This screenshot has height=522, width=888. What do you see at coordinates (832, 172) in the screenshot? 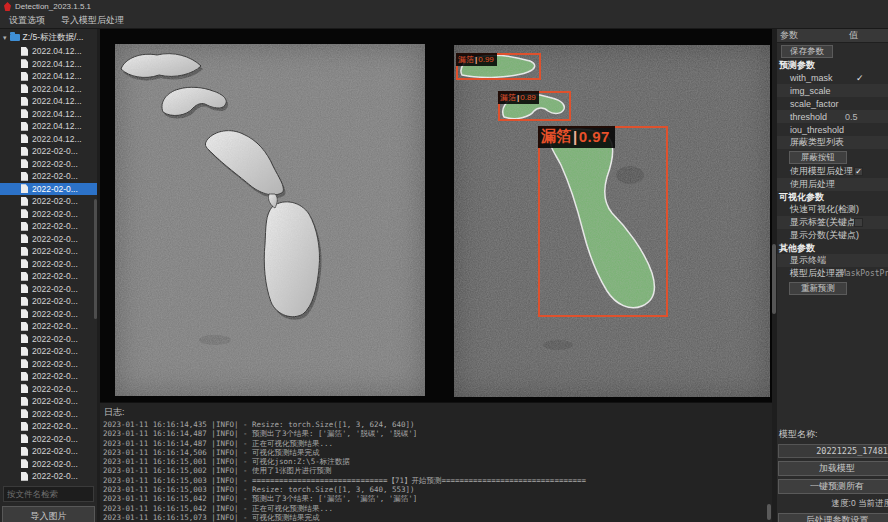
I see `param-use-model-postprocess: 使用模型后处理✓` at bounding box center [832, 172].